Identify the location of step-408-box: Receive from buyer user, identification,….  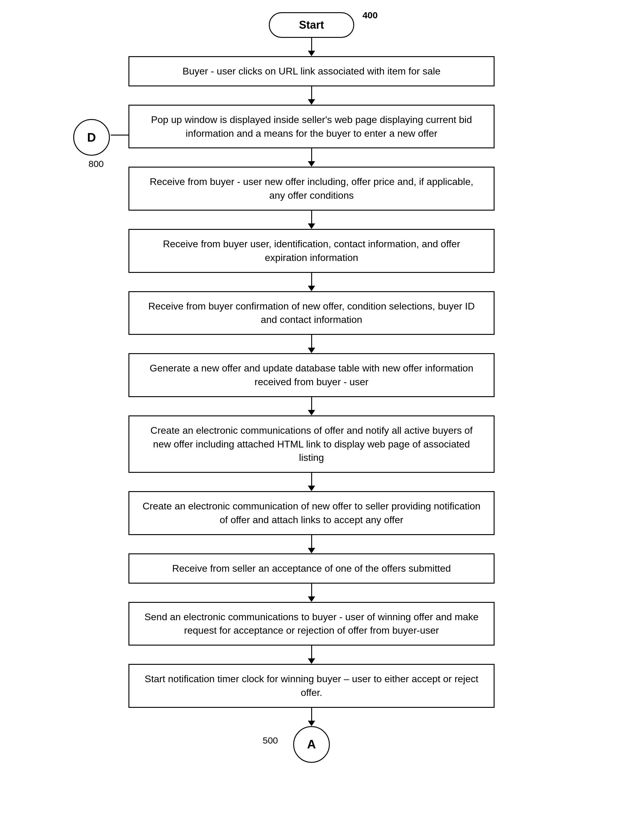
(312, 251).